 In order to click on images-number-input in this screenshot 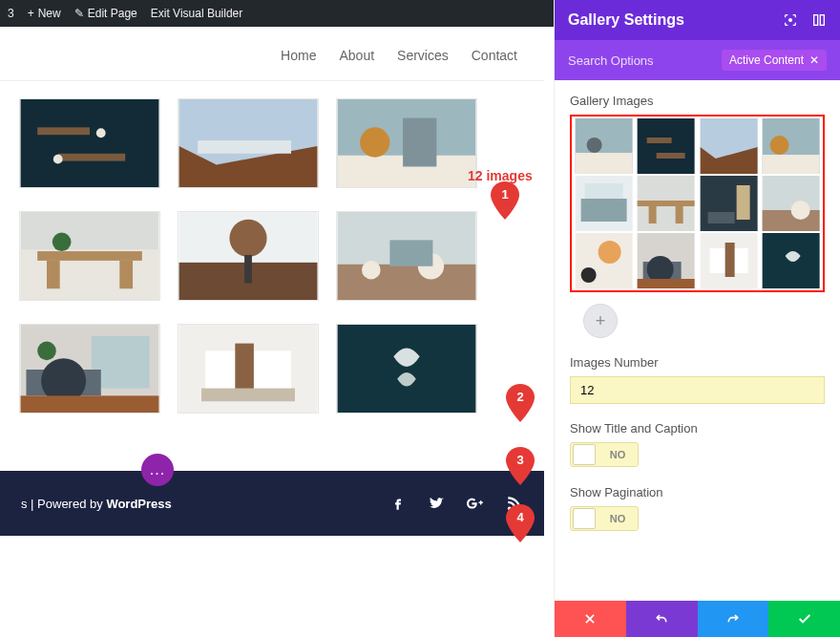, I will do `click(697, 390)`.